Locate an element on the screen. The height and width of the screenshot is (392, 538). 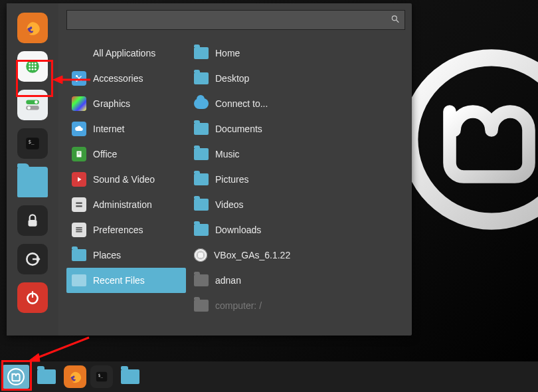
taskbar-firefox is located at coordinates (75, 377).